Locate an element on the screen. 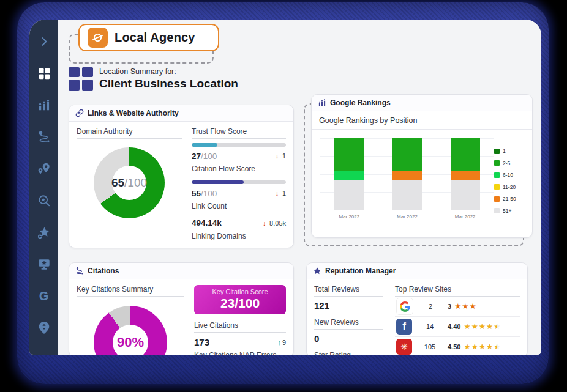 This screenshot has width=567, height=392. chart-legend: 1 2-5 6-10 11-20 21-50 51+ is located at coordinates (511, 179).